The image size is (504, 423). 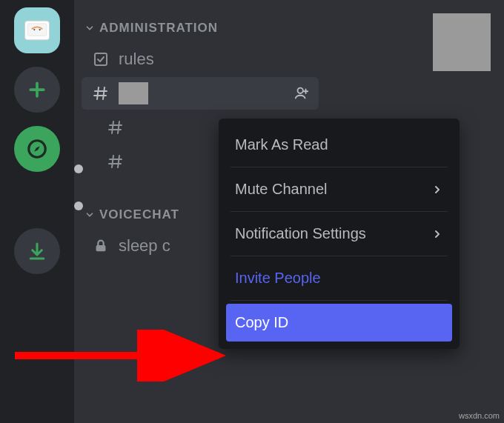 I want to click on menu-label: Copy ID, so click(x=262, y=323).